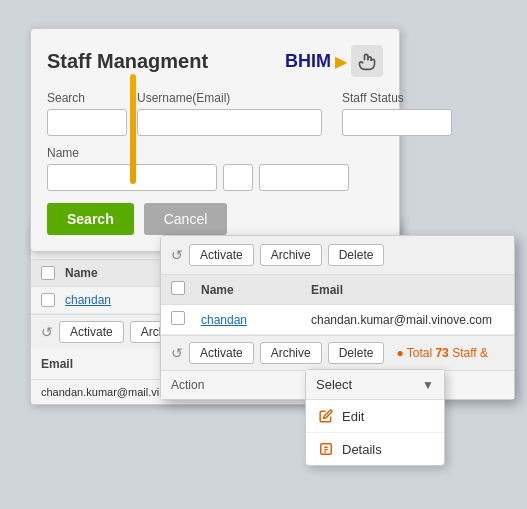 The image size is (527, 509). What do you see at coordinates (304, 178) in the screenshot?
I see `last-name-input` at bounding box center [304, 178].